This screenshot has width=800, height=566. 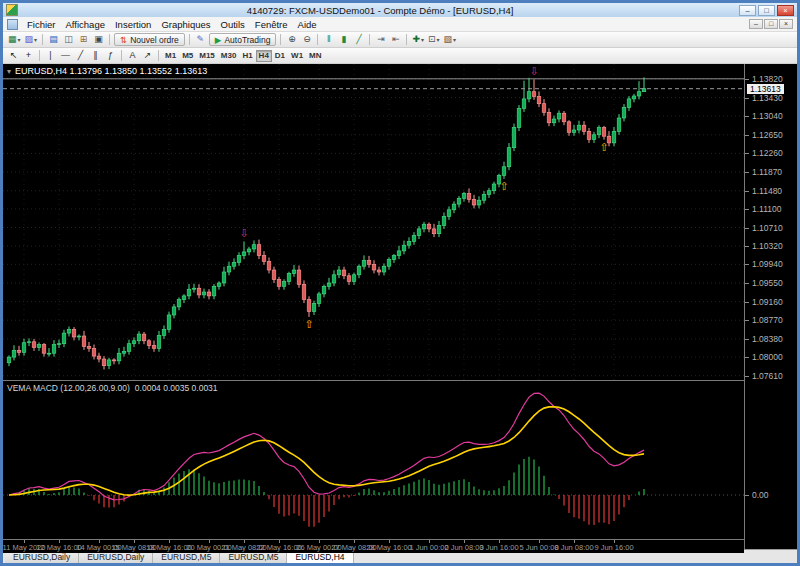 I want to click on timeframe-m30: M30, so click(x=229, y=56).